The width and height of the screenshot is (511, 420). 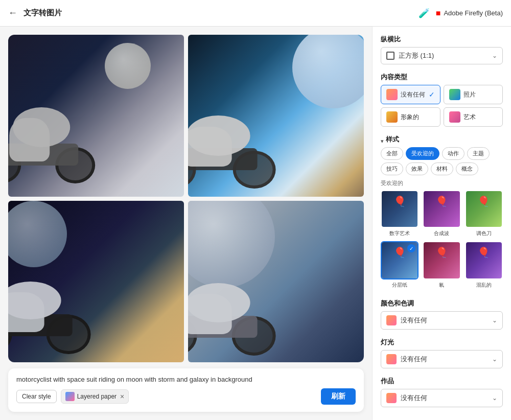 What do you see at coordinates (470, 95) in the screenshot?
I see `content-type-photo-label: 照片` at bounding box center [470, 95].